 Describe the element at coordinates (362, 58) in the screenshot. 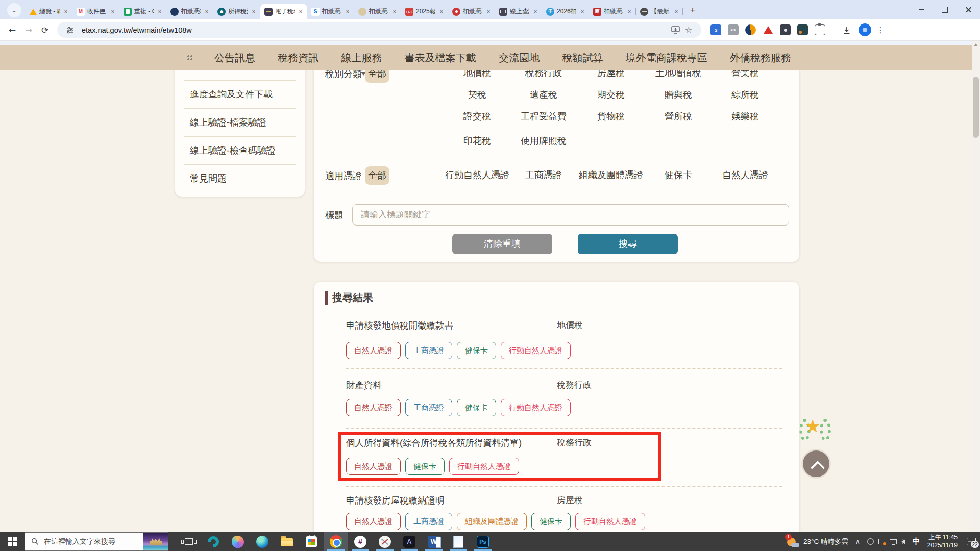

I see `nav-item: 線上服務` at that location.